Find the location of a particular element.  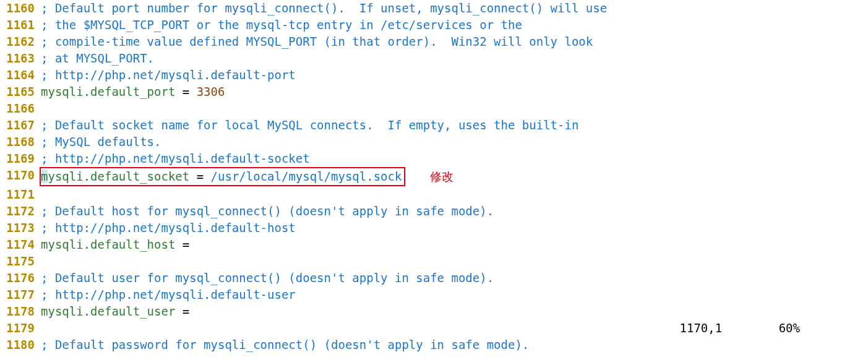

line-number: 1168 is located at coordinates (20, 142).